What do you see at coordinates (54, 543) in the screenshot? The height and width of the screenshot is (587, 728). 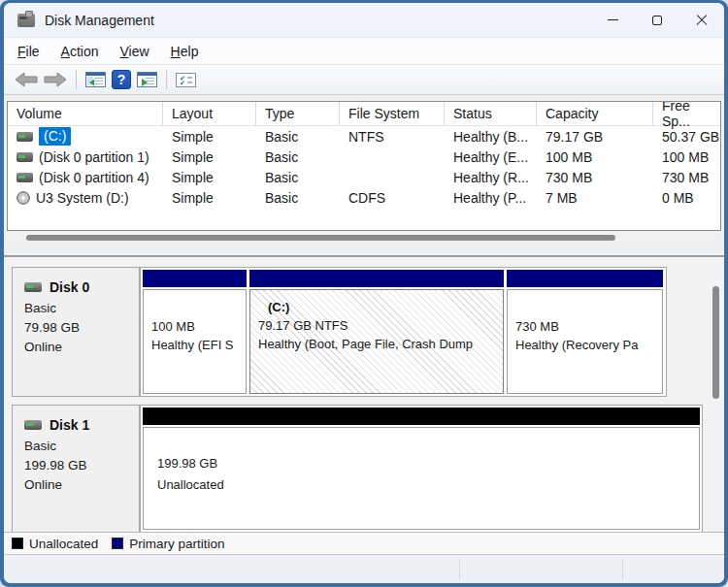 I see `legend-unallocated: Unallocated` at bounding box center [54, 543].